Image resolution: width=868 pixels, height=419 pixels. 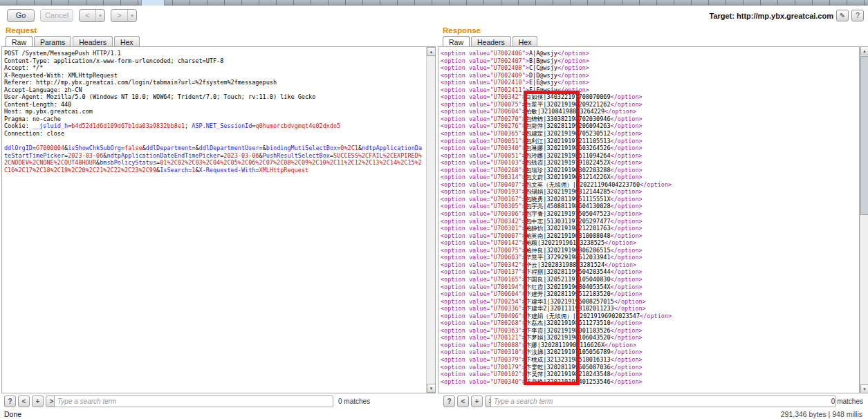 I want to click on response-option-line: <option value="U700342">包中志|513031197205…, so click(x=649, y=221).